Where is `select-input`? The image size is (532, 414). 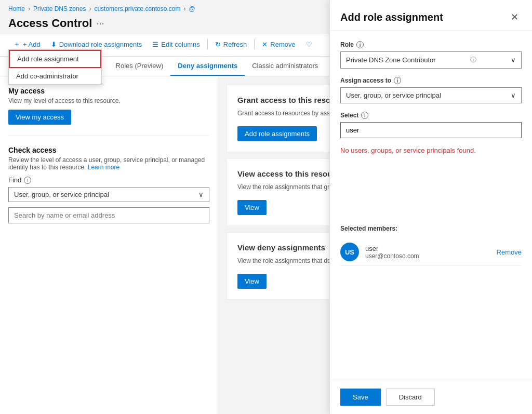
select-input is located at coordinates (431, 130).